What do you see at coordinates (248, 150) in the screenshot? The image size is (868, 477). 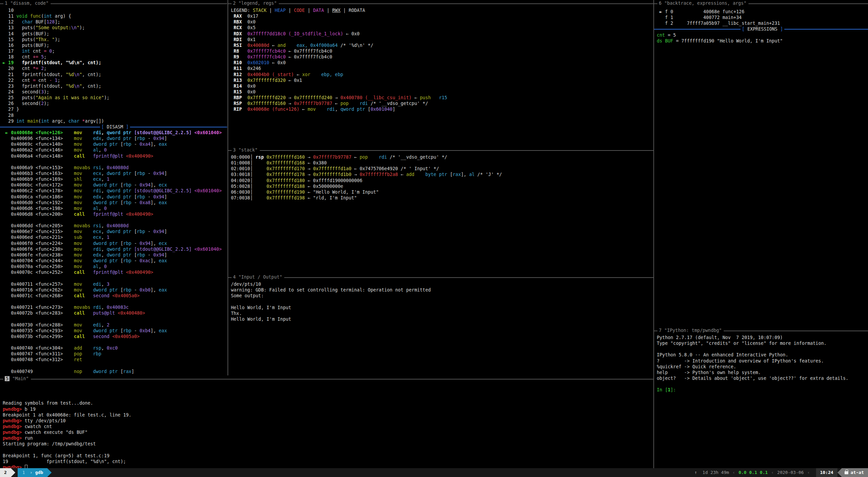 I see `pane-title: "stack"` at bounding box center [248, 150].